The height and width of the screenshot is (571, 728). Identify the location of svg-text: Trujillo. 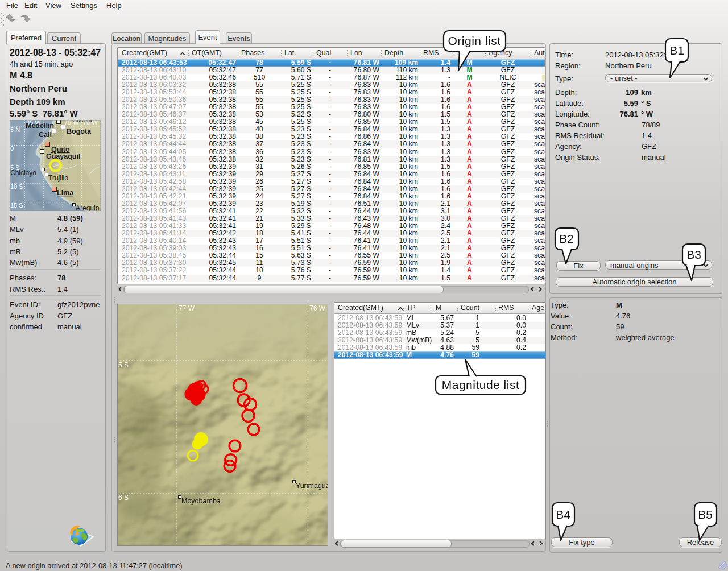
(58, 178).